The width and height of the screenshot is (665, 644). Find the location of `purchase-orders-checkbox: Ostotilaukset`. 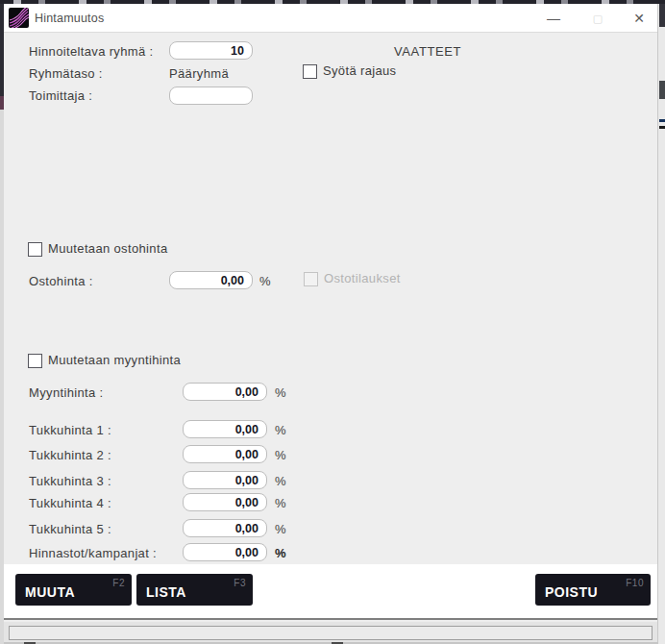

purchase-orders-checkbox: Ostotilaukset is located at coordinates (352, 279).